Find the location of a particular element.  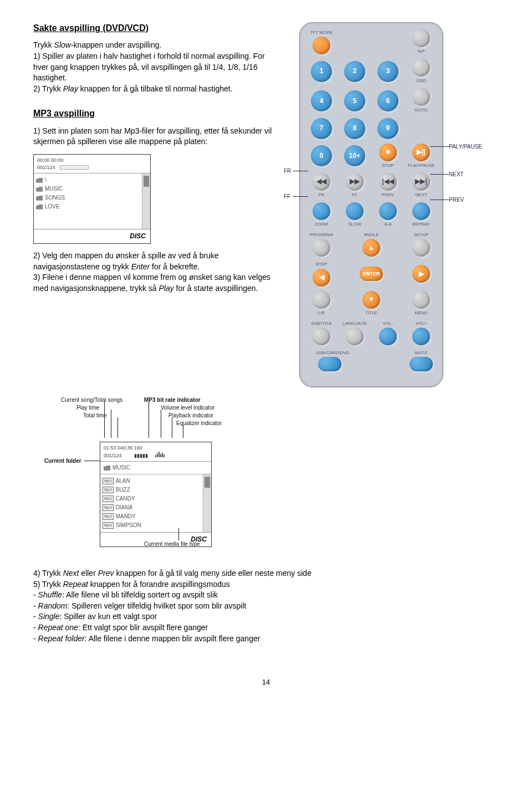

disc-footer: DISC is located at coordinates (92, 236).